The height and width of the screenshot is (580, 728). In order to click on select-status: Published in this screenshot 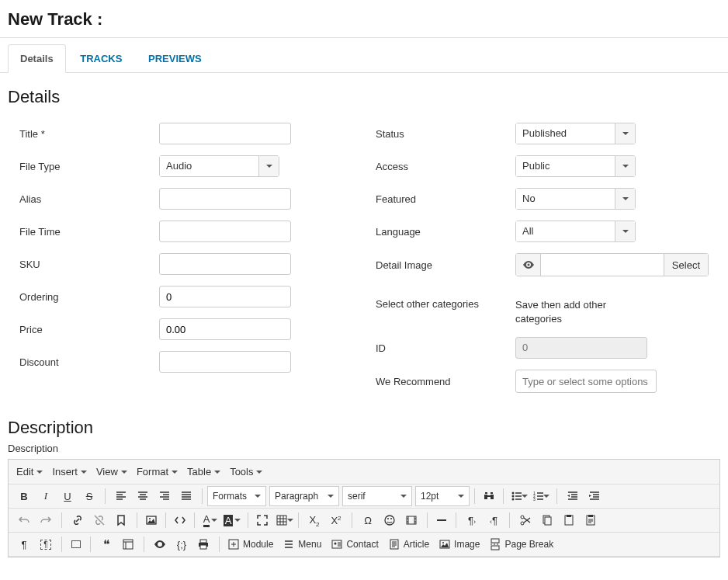, I will do `click(576, 134)`.